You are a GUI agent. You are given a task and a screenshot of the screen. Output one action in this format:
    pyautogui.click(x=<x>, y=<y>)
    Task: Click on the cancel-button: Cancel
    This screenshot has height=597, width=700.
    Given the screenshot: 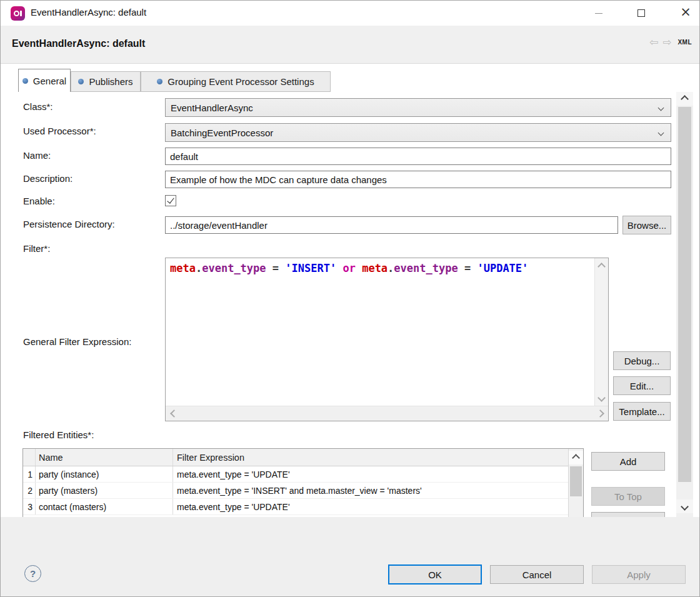 What is the action you would take?
    pyautogui.click(x=537, y=574)
    